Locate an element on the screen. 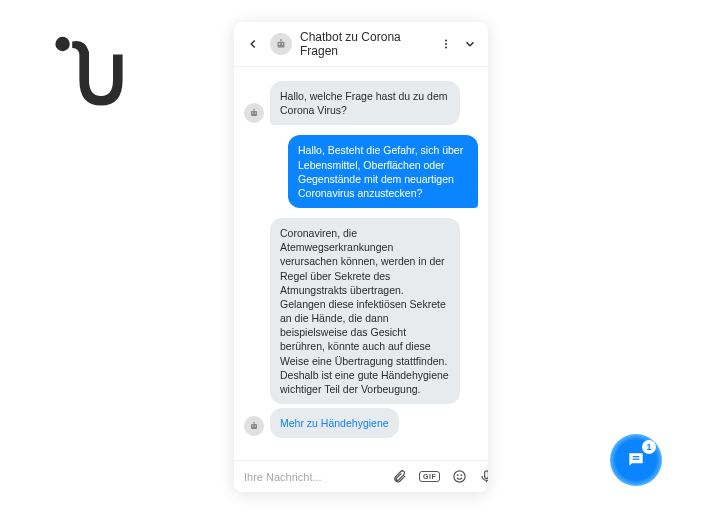  bot-message-row: Coronaviren, die Atemwegserkrankungen ve… is located at coordinates (374, 311).